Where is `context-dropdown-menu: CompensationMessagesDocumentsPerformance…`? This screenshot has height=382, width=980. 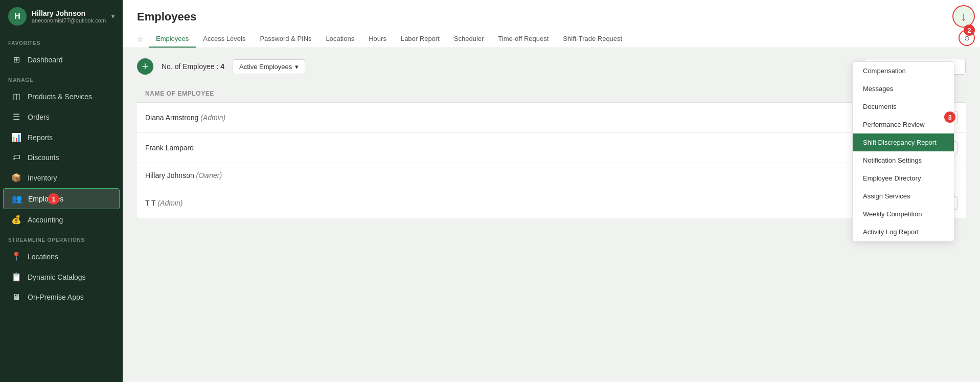
context-dropdown-menu: CompensationMessagesDocumentsPerformance… is located at coordinates (903, 151).